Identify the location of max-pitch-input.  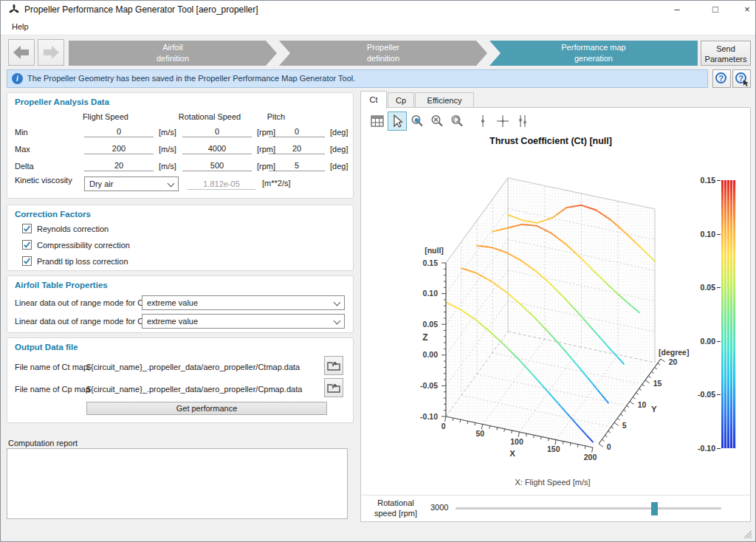
(297, 148).